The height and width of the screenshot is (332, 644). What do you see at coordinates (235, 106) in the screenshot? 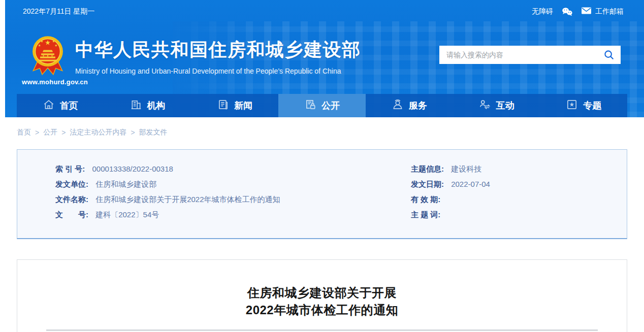
I see `nav-item-news: 新闻` at bounding box center [235, 106].